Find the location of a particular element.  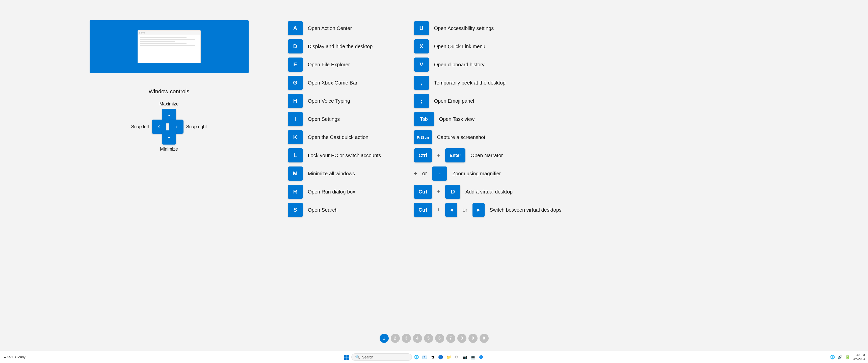

key-badge: H is located at coordinates (295, 101).